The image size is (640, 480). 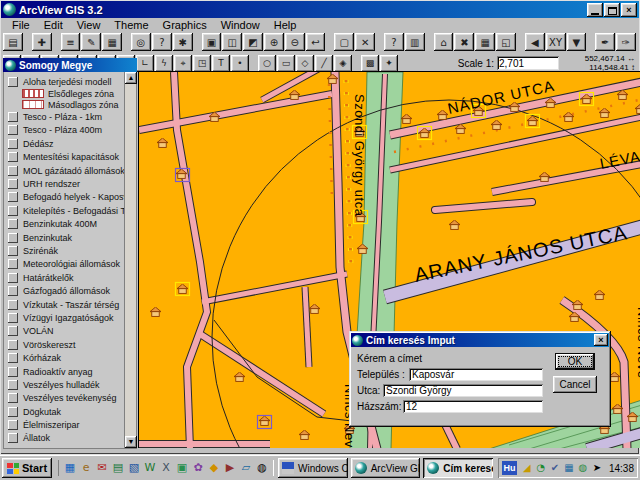 What do you see at coordinates (71, 42) in the screenshot?
I see `theme-properties-button: ≡` at bounding box center [71, 42].